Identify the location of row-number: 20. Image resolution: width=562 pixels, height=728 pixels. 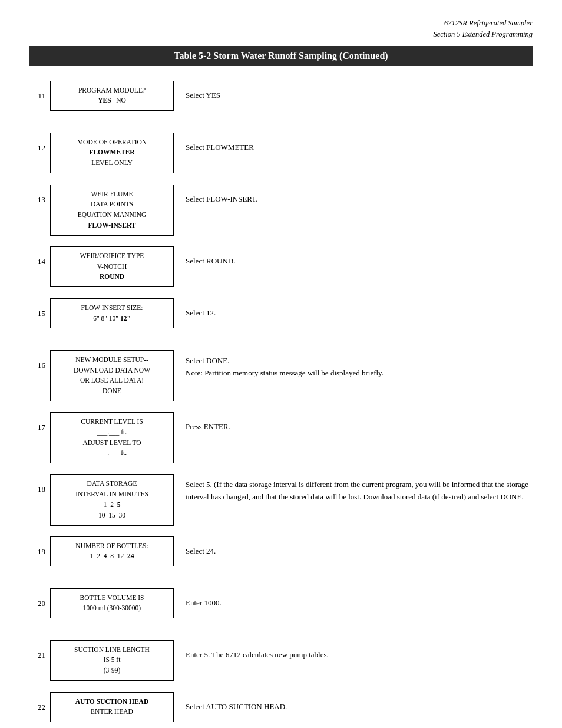
(40, 598).